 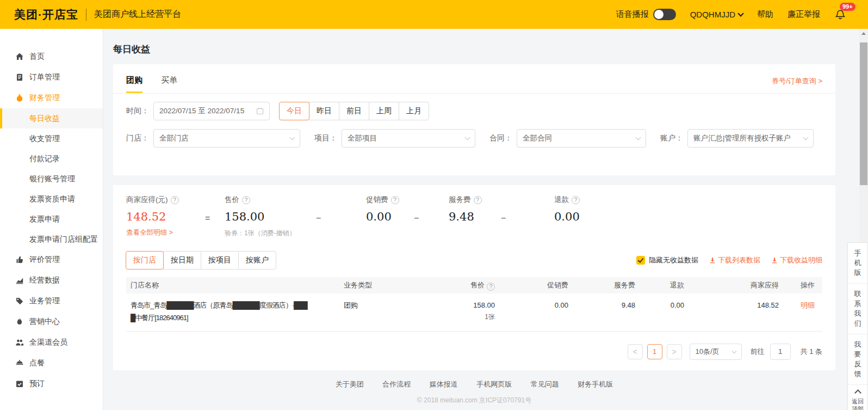 What do you see at coordinates (257, 260) in the screenshot?
I see `group-by-account-button: 按账户` at bounding box center [257, 260].